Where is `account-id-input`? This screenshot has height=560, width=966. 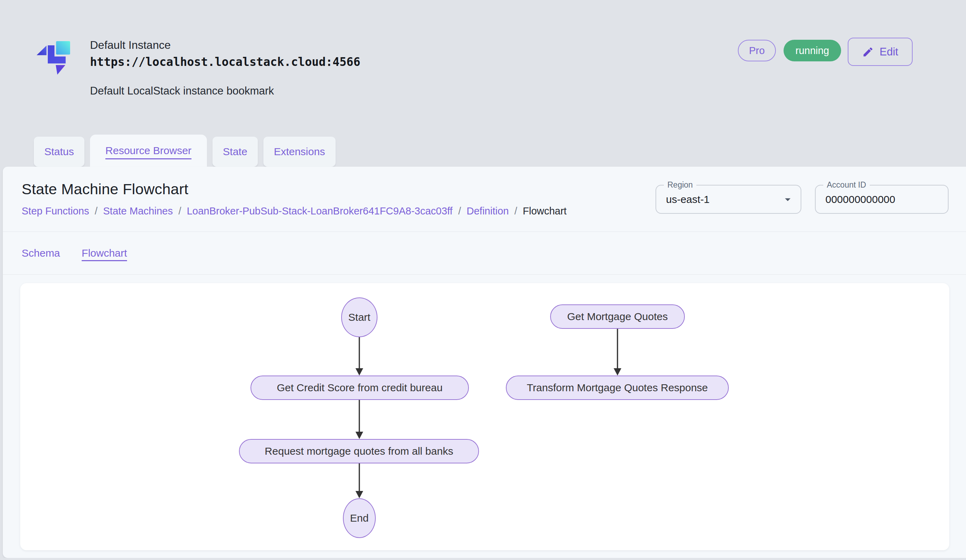
account-id-input is located at coordinates (882, 199).